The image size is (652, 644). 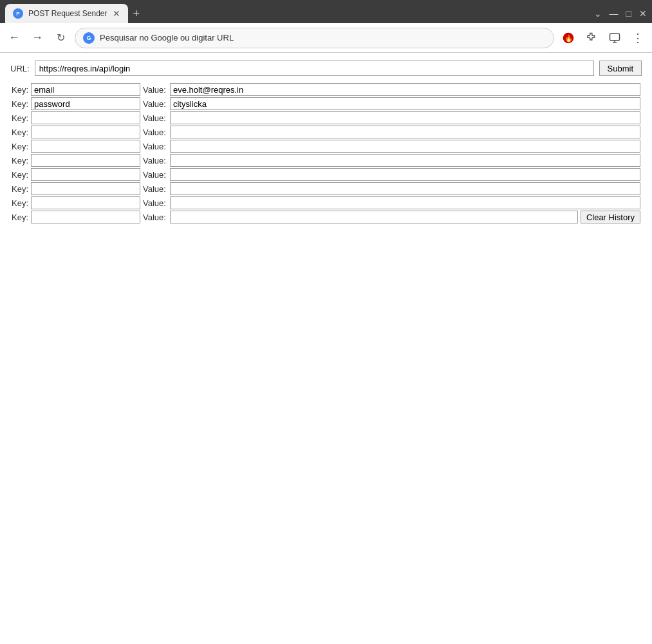 What do you see at coordinates (136, 14) in the screenshot?
I see `new-tab-button: +` at bounding box center [136, 14].